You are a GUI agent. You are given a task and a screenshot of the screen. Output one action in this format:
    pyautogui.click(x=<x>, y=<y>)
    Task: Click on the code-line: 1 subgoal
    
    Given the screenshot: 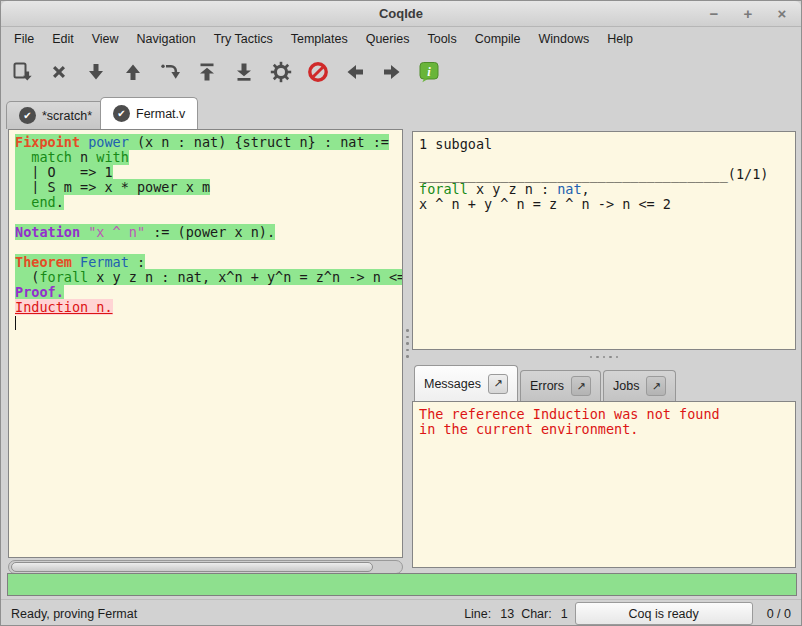 What is the action you would take?
    pyautogui.click(x=607, y=144)
    